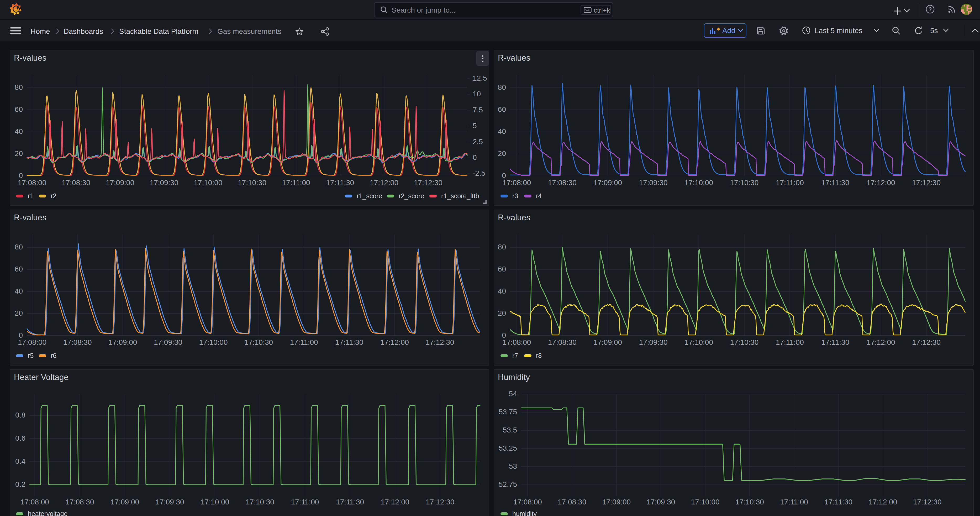 This screenshot has width=980, height=516. Describe the element at coordinates (513, 393) in the screenshot. I see `svg-text: 54` at that location.